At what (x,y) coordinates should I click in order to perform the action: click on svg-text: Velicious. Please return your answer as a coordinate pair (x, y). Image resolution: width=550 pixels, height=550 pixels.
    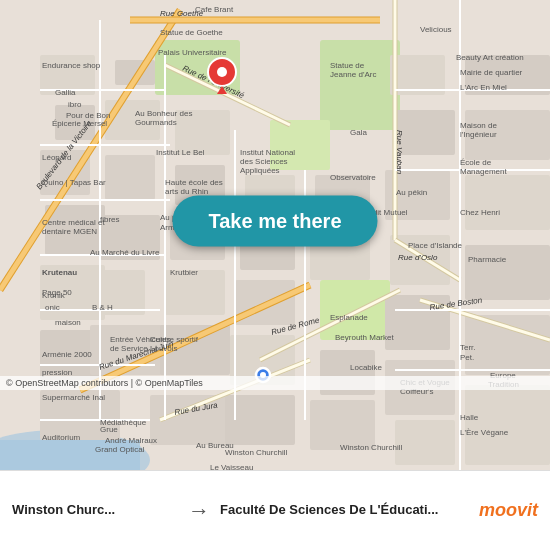
    Looking at the image, I should click on (436, 30).